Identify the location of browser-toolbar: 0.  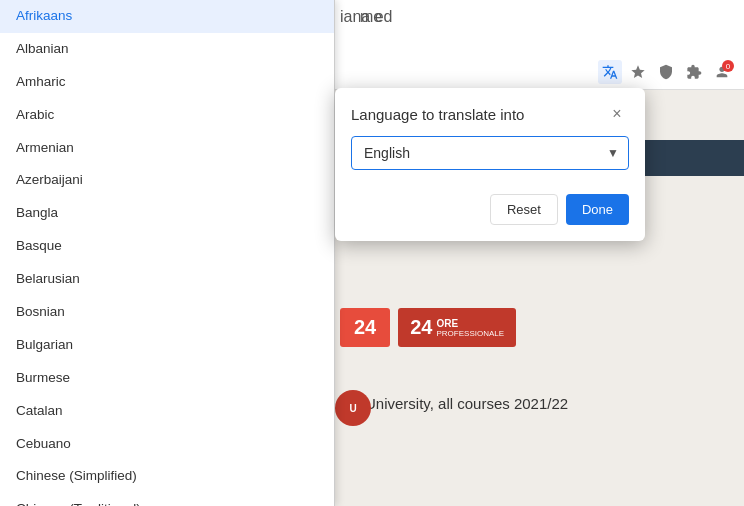
(666, 72).